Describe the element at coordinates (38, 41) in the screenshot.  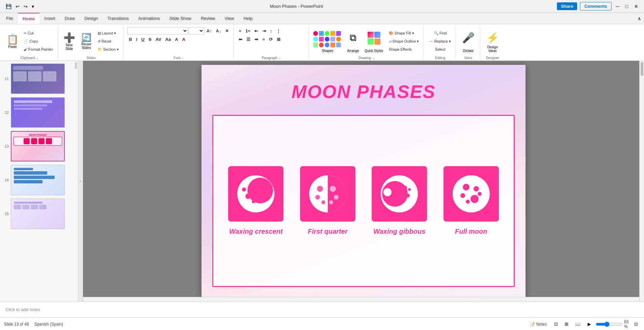
I see `copy-button: 📄 Copy` at that location.